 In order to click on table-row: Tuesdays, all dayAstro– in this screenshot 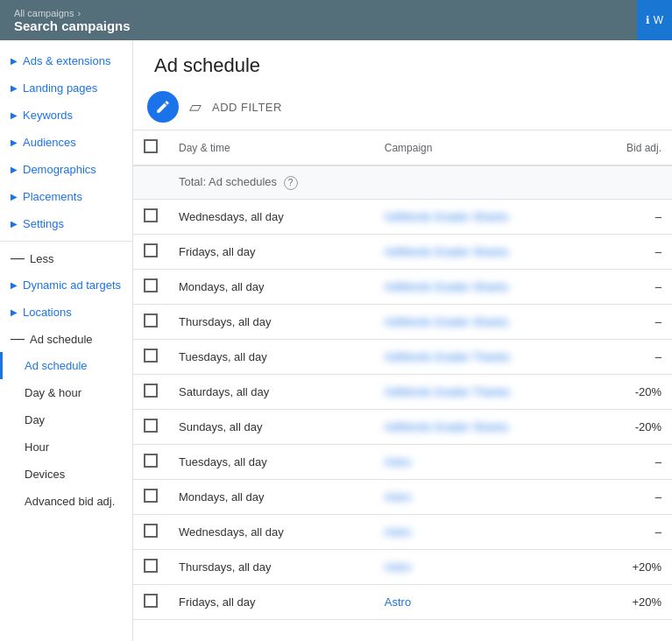, I will do `click(403, 461)`.